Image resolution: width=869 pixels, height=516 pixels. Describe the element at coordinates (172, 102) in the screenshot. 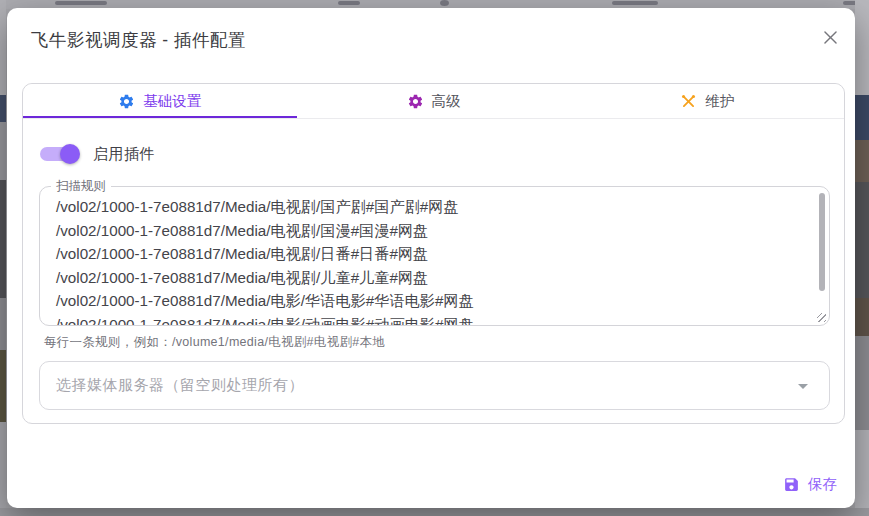

I see `tab-basic-settings-label: 基础设置` at that location.